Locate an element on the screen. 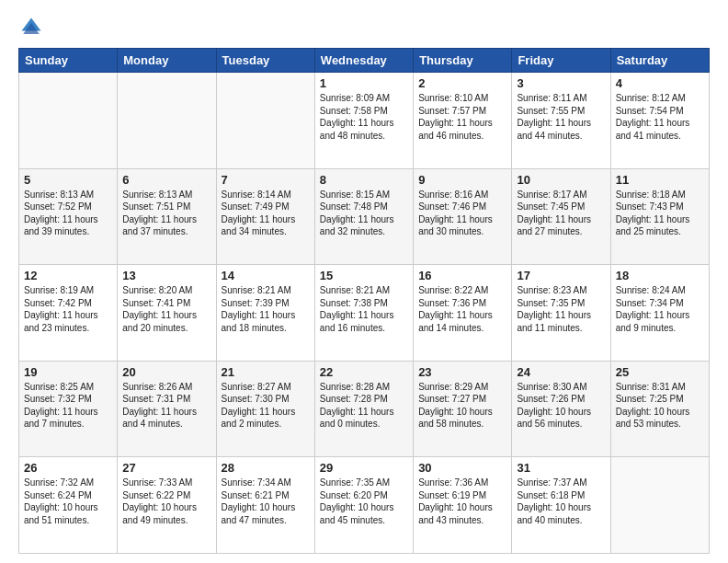 This screenshot has width=728, height=563. day-info: Sunrise: 8:10 AM Sunset: 7:57 PM Dayligh… is located at coordinates (462, 117).